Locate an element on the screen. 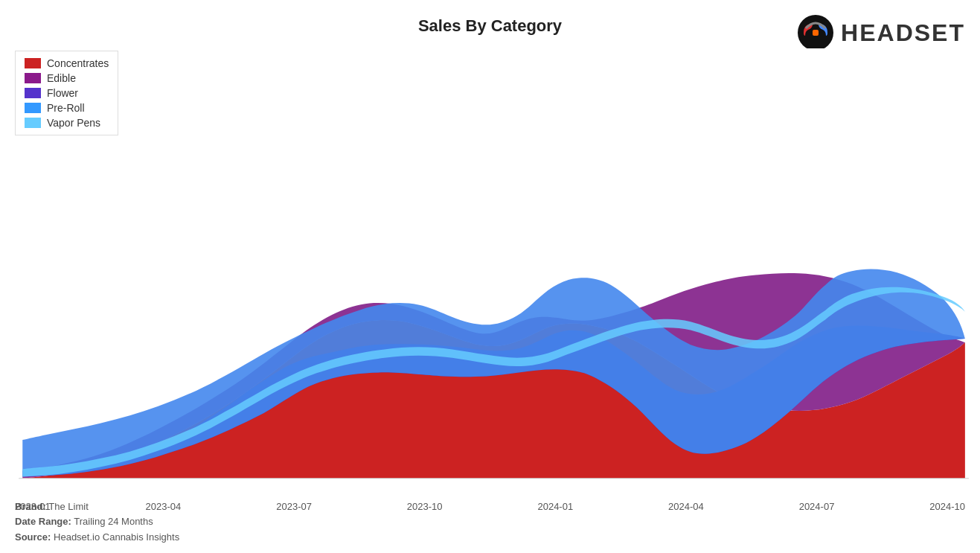  legend-item-vaporpens: Vapor Pens is located at coordinates (67, 123).